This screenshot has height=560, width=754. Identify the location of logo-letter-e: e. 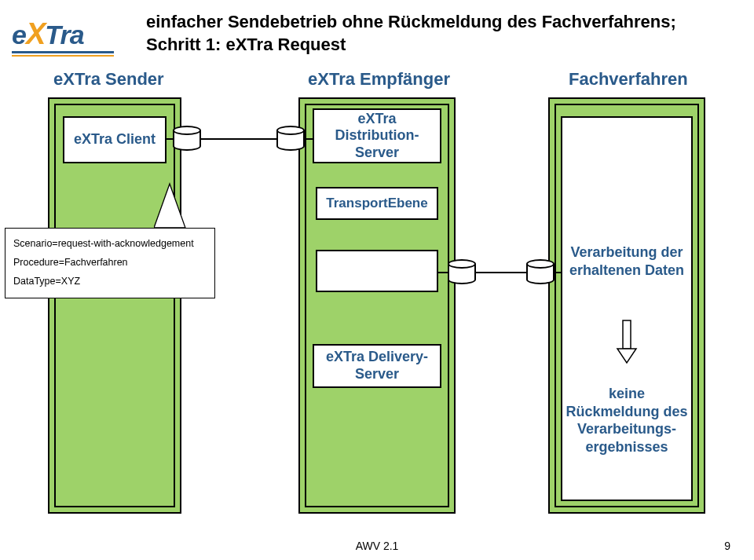
(19, 35).